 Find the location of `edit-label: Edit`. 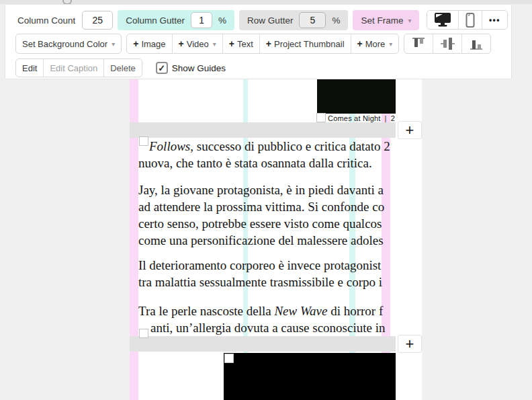

edit-label: Edit is located at coordinates (30, 69).